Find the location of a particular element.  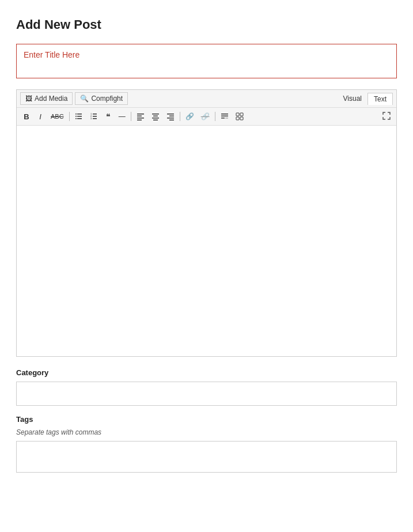

more-button is located at coordinates (225, 116).